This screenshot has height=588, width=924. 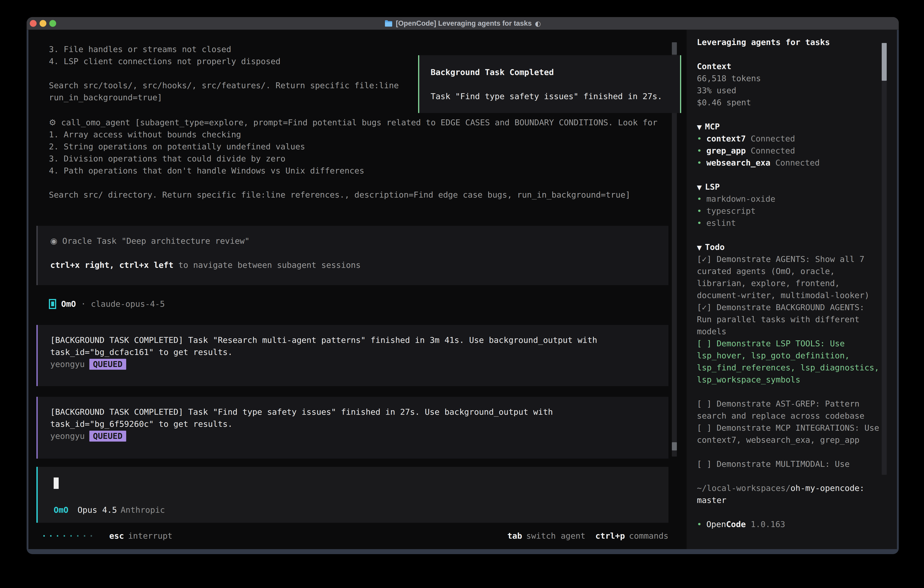 What do you see at coordinates (68, 304) in the screenshot?
I see `agent-name: OmO` at bounding box center [68, 304].